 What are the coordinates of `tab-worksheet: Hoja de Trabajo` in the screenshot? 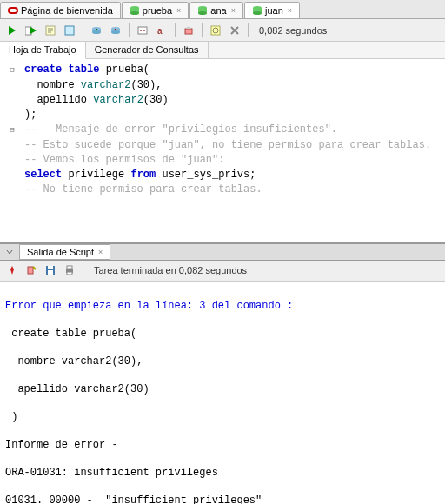 It's located at (43, 50).